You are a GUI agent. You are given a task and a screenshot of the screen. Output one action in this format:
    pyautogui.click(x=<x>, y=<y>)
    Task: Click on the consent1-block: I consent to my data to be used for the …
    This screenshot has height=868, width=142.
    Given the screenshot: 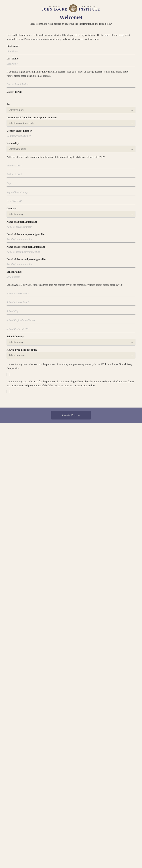 What is the action you would take?
    pyautogui.click(x=71, y=369)
    